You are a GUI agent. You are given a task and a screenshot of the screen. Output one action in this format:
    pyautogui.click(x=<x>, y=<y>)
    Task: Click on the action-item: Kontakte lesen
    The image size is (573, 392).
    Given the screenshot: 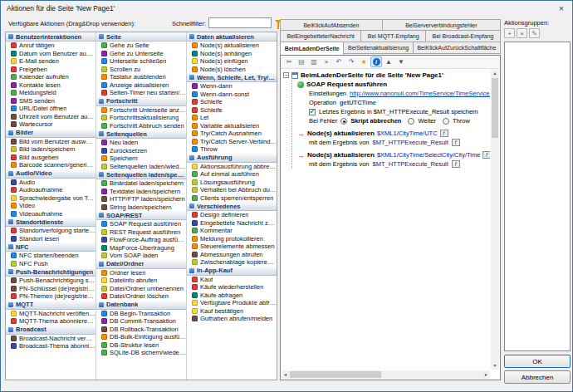 What is the action you would take?
    pyautogui.click(x=51, y=86)
    